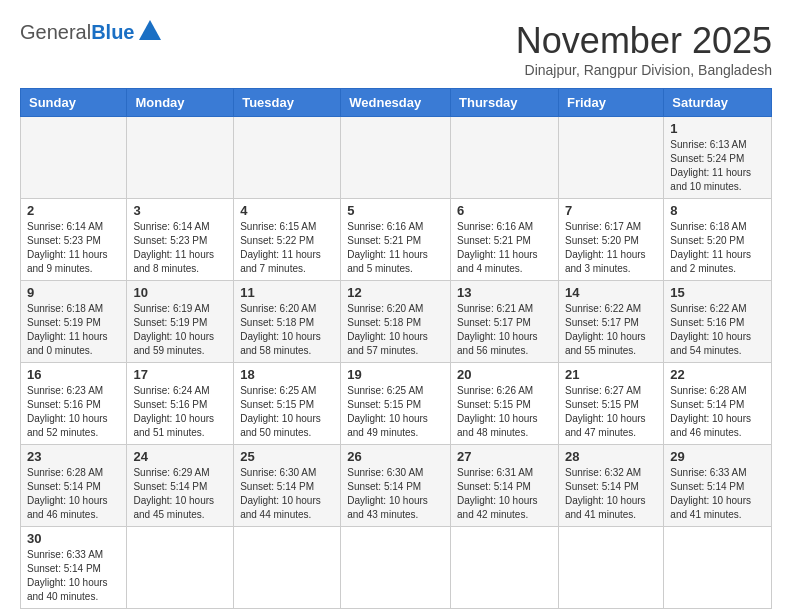 This screenshot has height=612, width=792. What do you see at coordinates (505, 103) in the screenshot?
I see `weekday-header-thursday: Thursday` at bounding box center [505, 103].